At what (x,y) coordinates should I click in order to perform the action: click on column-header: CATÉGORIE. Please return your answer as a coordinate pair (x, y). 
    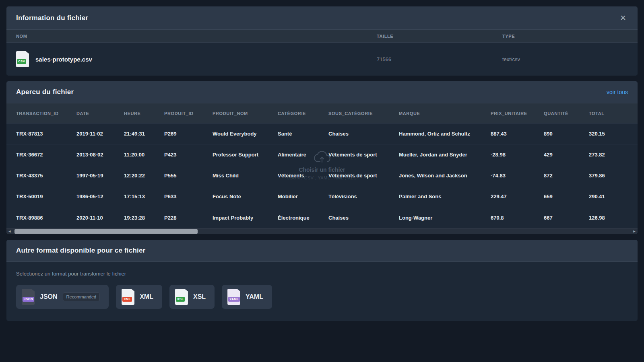
    Looking at the image, I should click on (303, 113).